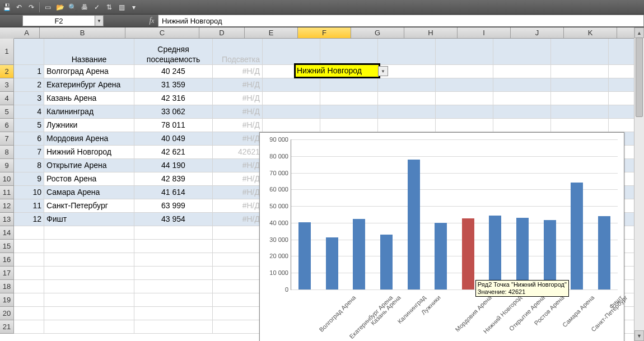 This screenshot has height=341, width=644. I want to click on column-header-C: C, so click(162, 33).